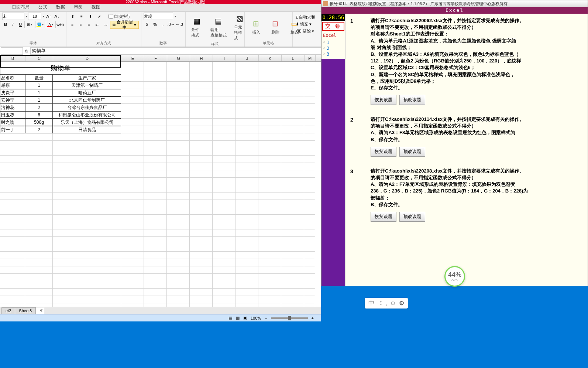 The height and width of the screenshot is (368, 588). What do you see at coordinates (176, 51) in the screenshot?
I see `formula-input` at bounding box center [176, 51].